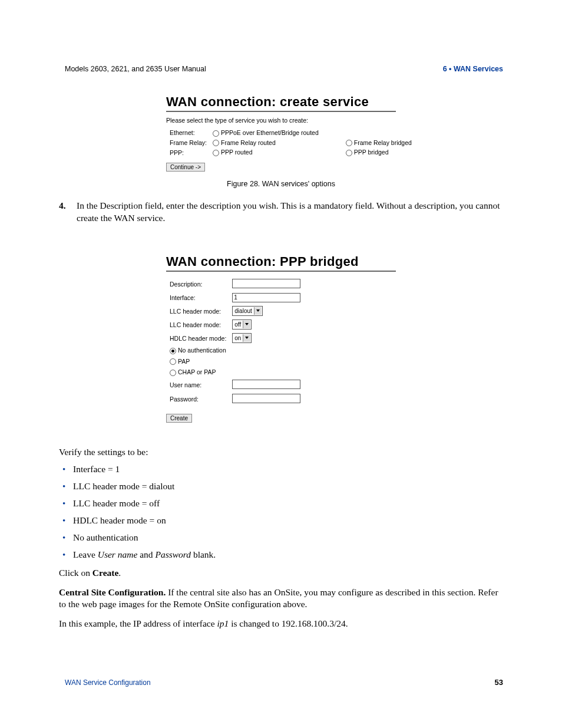  What do you see at coordinates (247, 311) in the screenshot?
I see `select-llc1: dialout` at bounding box center [247, 311].